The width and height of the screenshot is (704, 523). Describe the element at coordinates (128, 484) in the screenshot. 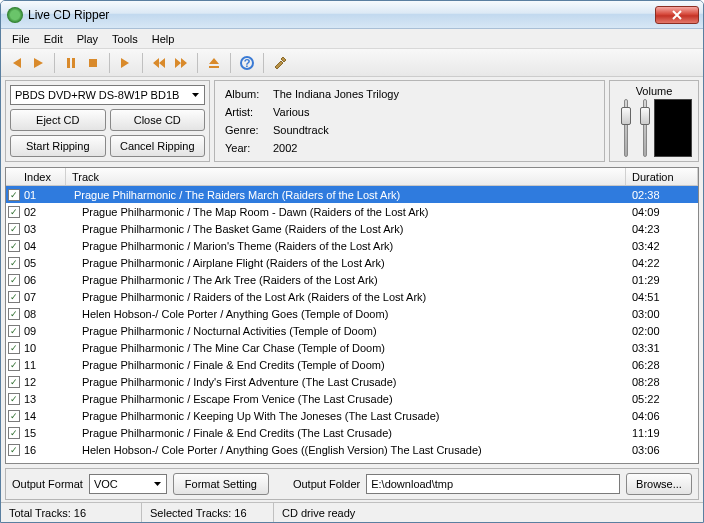

I see `output-format-select: VOC` at that location.